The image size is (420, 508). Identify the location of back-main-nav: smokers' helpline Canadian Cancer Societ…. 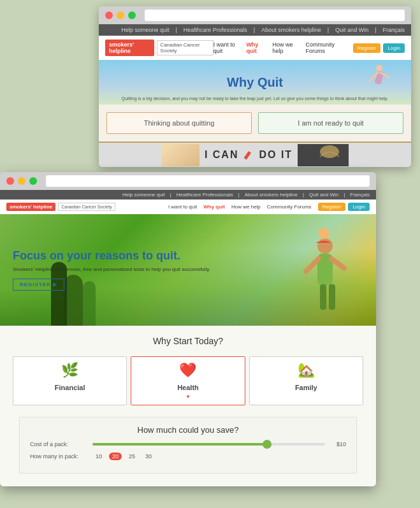
(255, 48).